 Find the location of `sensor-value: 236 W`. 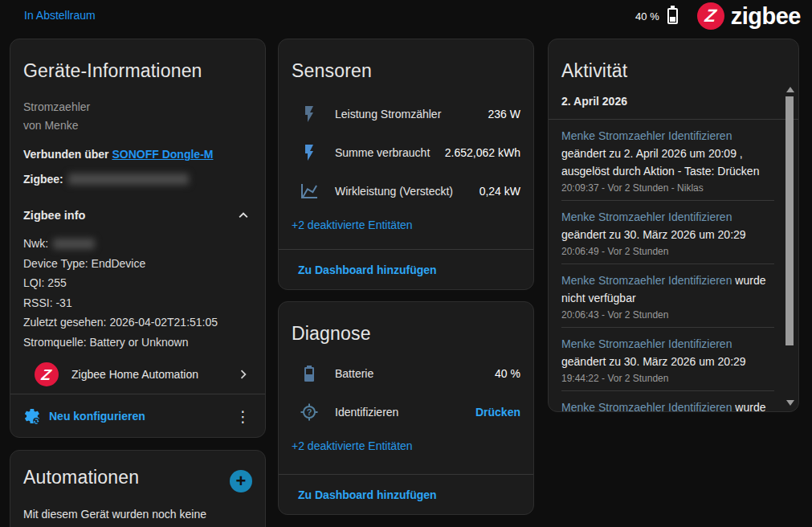

sensor-value: 236 W is located at coordinates (504, 114).